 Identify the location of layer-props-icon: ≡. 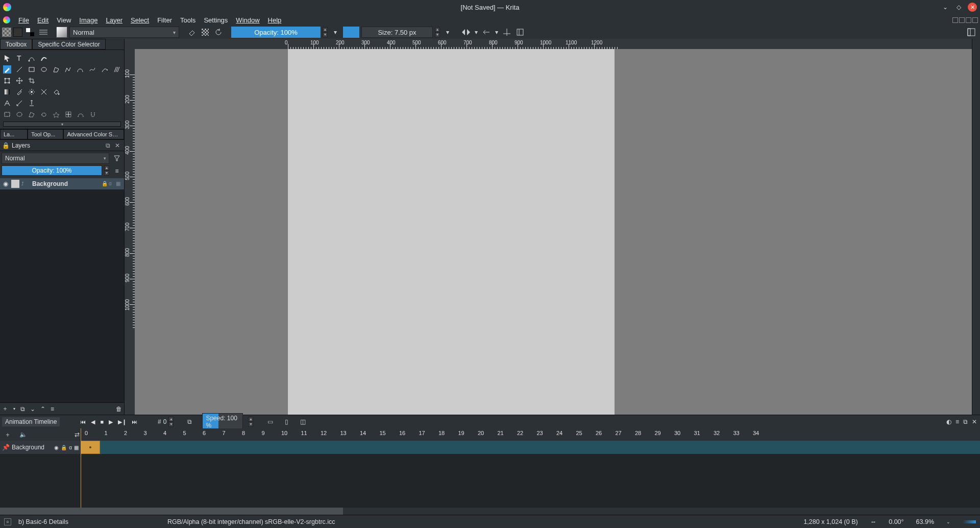
(52, 409).